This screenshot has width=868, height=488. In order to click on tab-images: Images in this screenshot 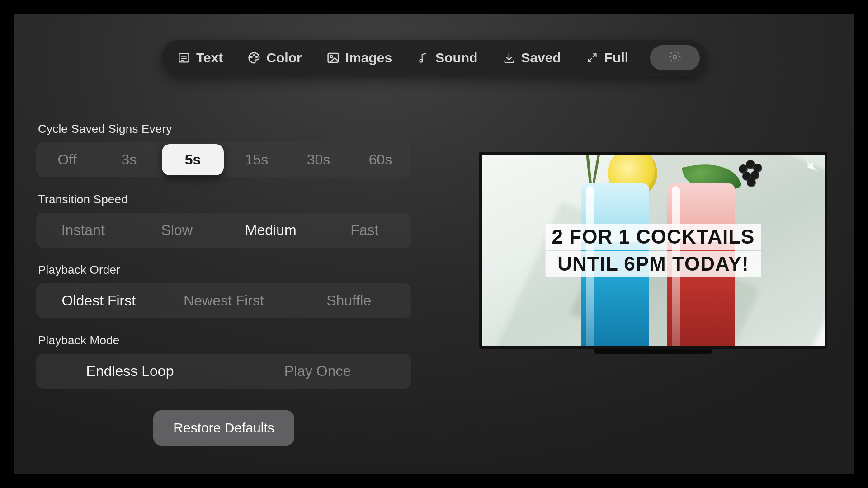, I will do `click(359, 58)`.